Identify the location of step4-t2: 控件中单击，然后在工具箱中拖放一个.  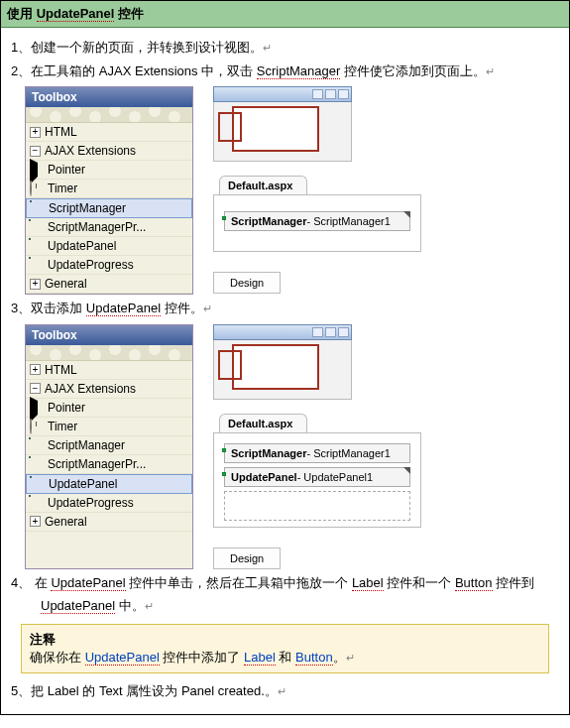
(239, 583).